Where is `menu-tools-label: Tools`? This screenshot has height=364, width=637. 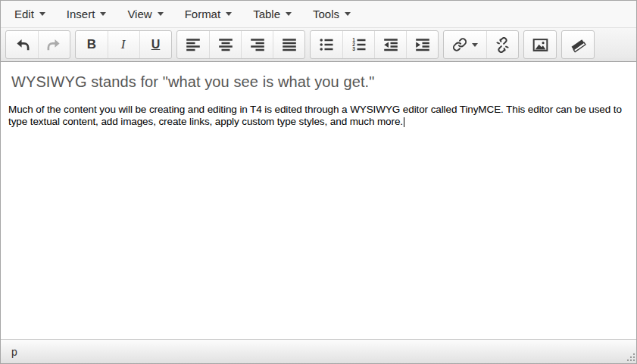
menu-tools-label: Tools is located at coordinates (326, 14).